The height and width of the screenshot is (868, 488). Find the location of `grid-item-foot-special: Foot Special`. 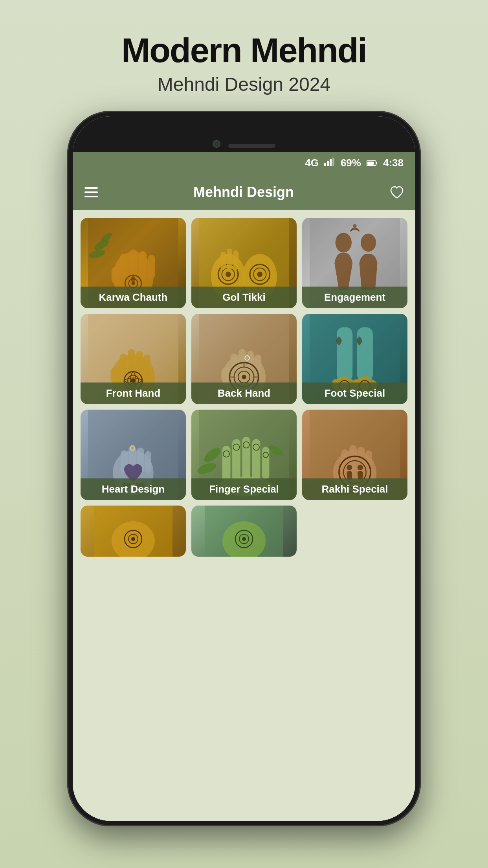

grid-item-foot-special: Foot Special is located at coordinates (355, 359).